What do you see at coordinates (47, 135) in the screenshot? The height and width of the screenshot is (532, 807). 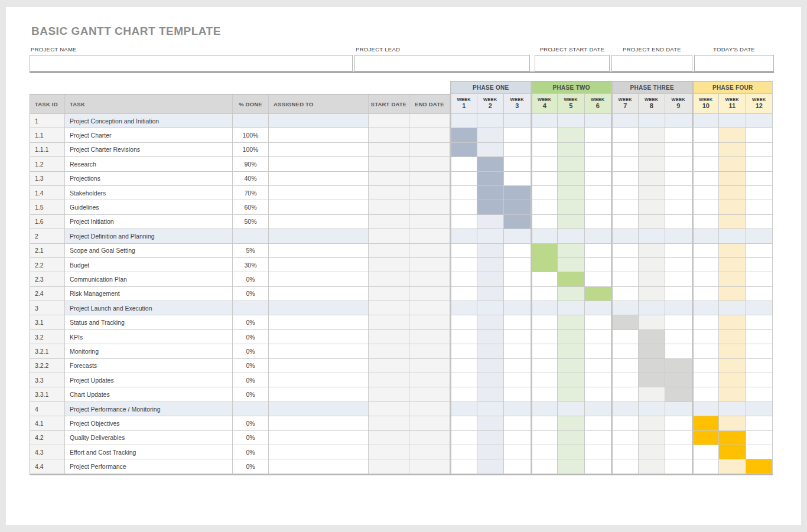 I see `cell-task-id: 1.1` at bounding box center [47, 135].